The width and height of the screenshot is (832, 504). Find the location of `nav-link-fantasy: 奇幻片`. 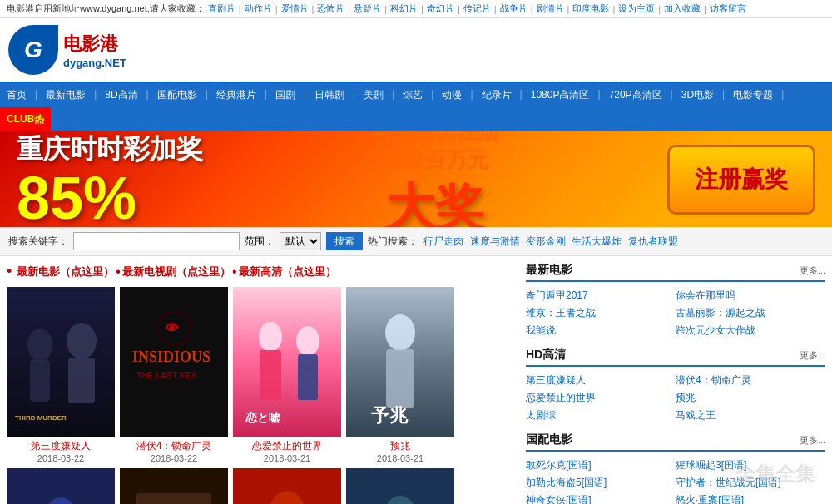

nav-link-fantasy: 奇幻片 is located at coordinates (441, 8).